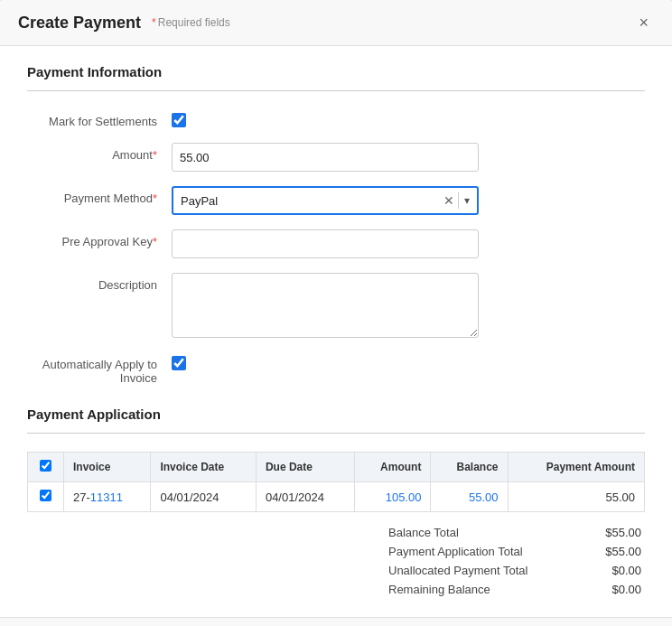 The height and width of the screenshot is (626, 672). I want to click on col-header-amount: Amount, so click(393, 468).